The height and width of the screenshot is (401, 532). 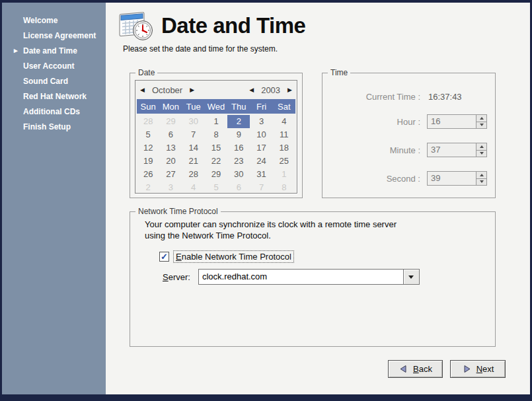 What do you see at coordinates (200, 49) in the screenshot?
I see `page-subtitle: Please set the date and time for the sys…` at bounding box center [200, 49].